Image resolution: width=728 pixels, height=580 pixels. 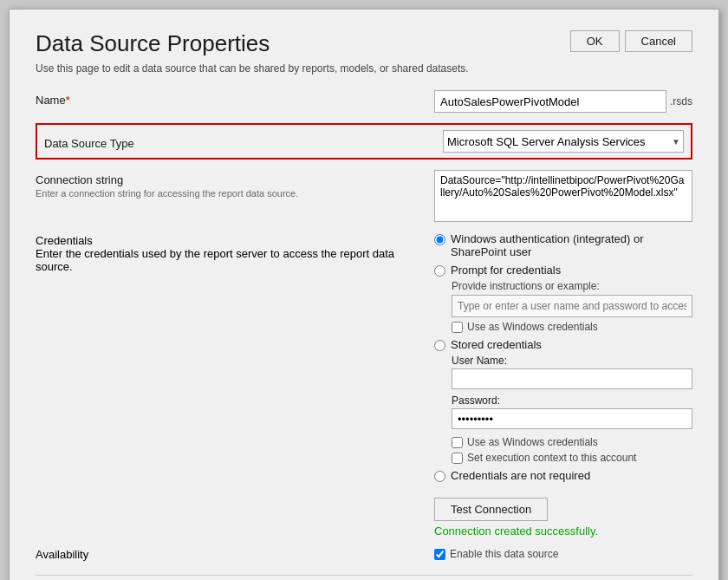 What do you see at coordinates (563, 196) in the screenshot?
I see `connection-string-textarea: DataSource="http://intellinetbipoc/Power…` at bounding box center [563, 196].